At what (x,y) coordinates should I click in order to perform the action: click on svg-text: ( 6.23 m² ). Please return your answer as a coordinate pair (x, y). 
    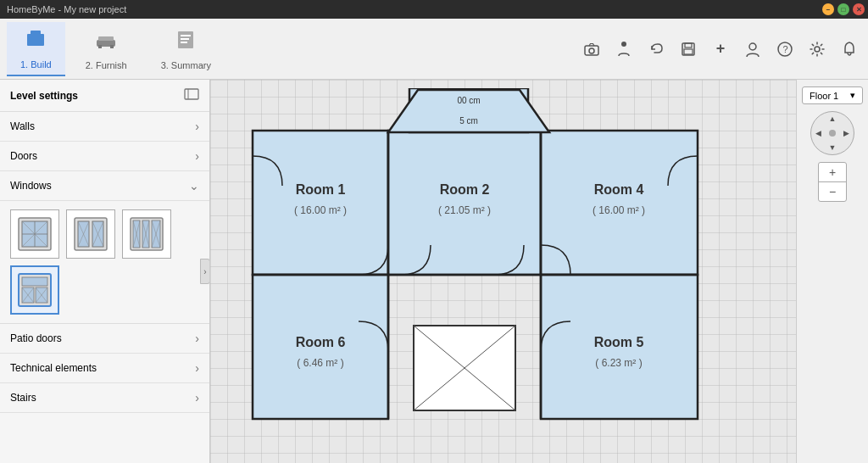
    Looking at the image, I should click on (619, 363).